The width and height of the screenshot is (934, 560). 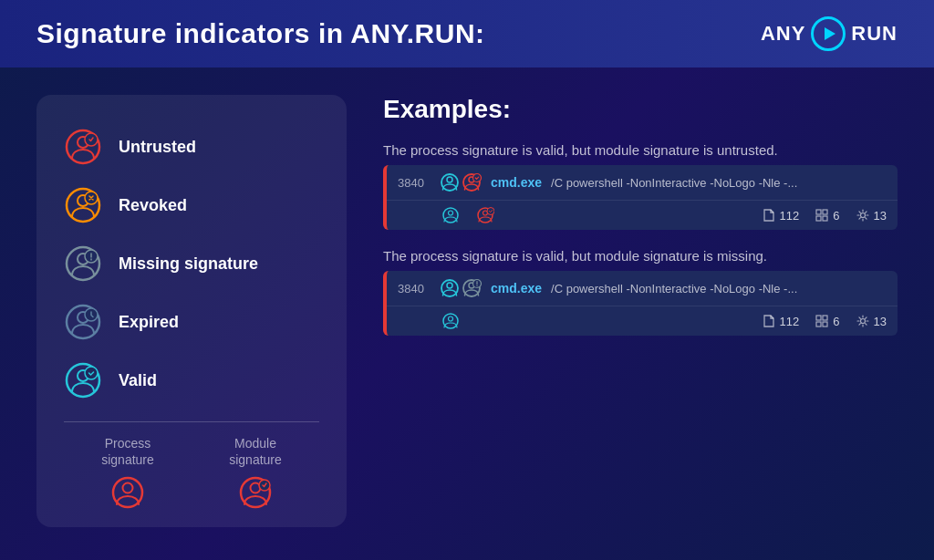 What do you see at coordinates (414, 182) in the screenshot?
I see `example-1-pid: 3840` at bounding box center [414, 182].